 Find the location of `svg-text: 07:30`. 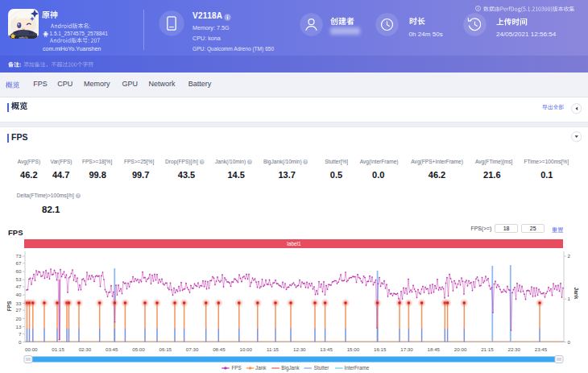

svg-text: 07:30 is located at coordinates (193, 350).